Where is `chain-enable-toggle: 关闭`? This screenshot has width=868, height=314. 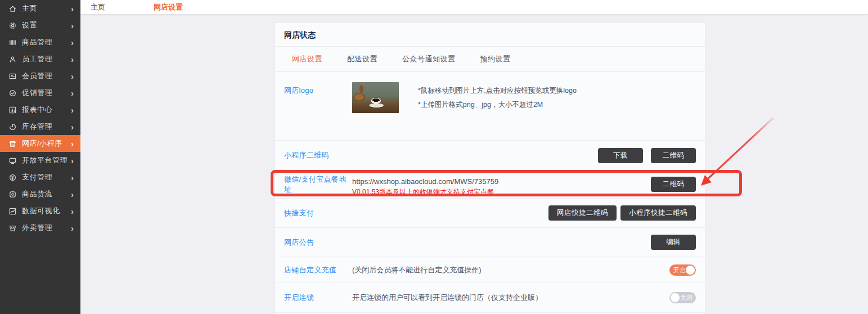 chain-enable-toggle: 关闭 is located at coordinates (683, 298).